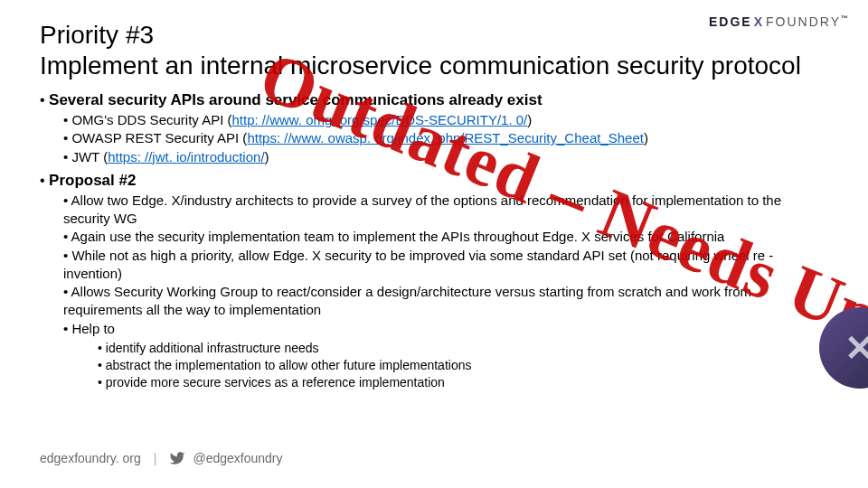 This screenshot has width=868, height=488. I want to click on footer: edgexfoundry. org | @edgexfoundry, so click(161, 458).